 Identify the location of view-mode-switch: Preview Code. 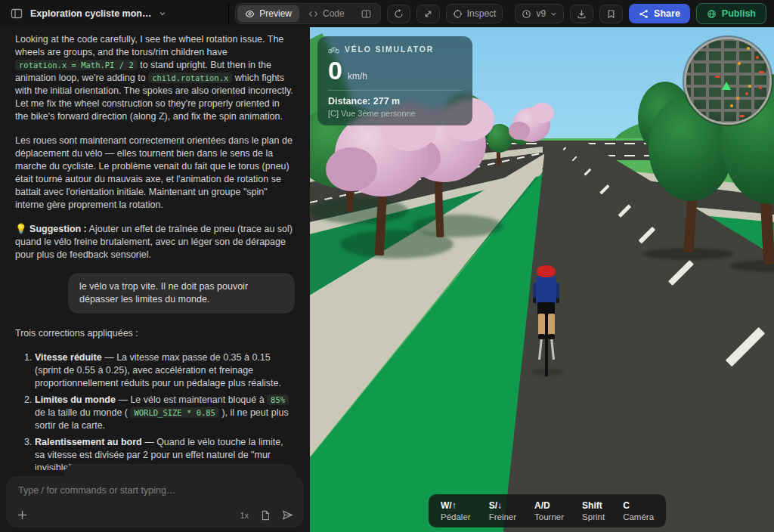
(308, 14).